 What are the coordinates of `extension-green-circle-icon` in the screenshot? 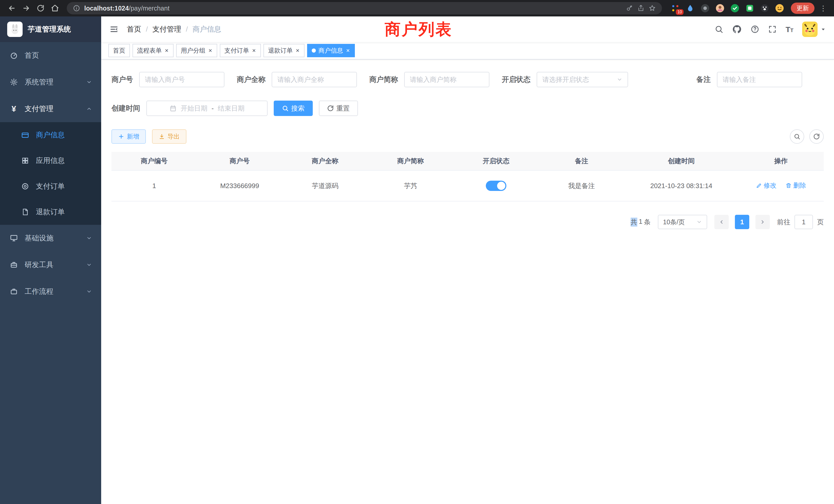 It's located at (735, 8).